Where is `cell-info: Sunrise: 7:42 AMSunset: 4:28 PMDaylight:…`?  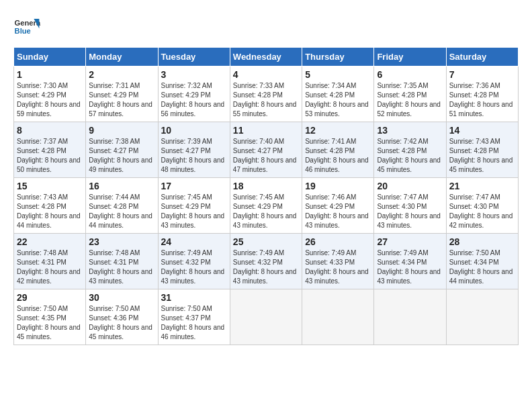 cell-info: Sunrise: 7:42 AMSunset: 4:28 PMDaylight:… is located at coordinates (410, 156).